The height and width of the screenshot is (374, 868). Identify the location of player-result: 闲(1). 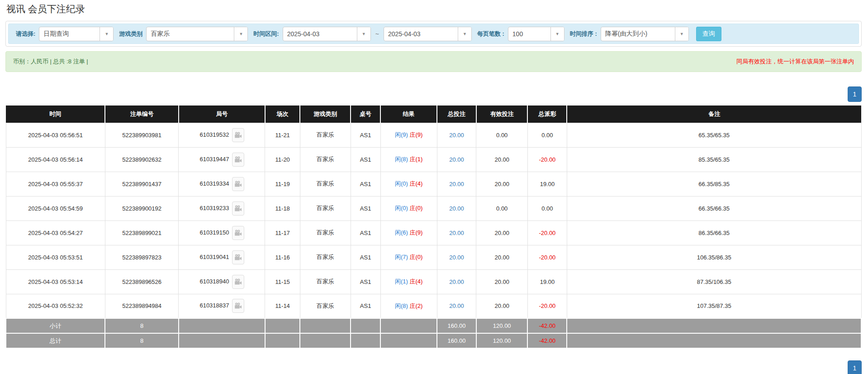
(402, 282).